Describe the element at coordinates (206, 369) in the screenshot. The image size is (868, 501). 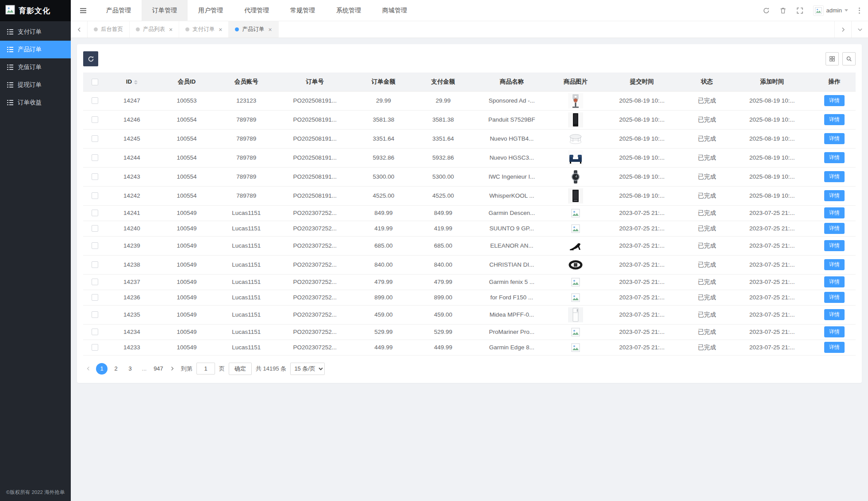
I see `goto-page-input` at that location.